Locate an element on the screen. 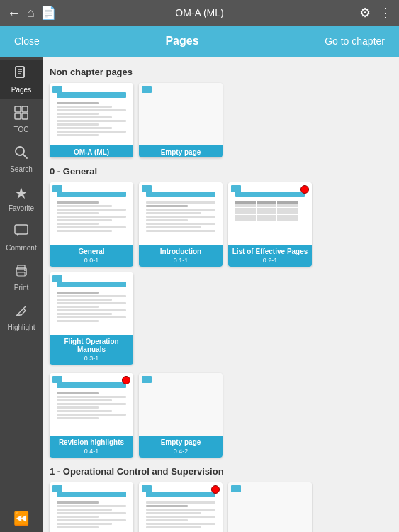  sidebar-item-print: Print is located at coordinates (21, 277).